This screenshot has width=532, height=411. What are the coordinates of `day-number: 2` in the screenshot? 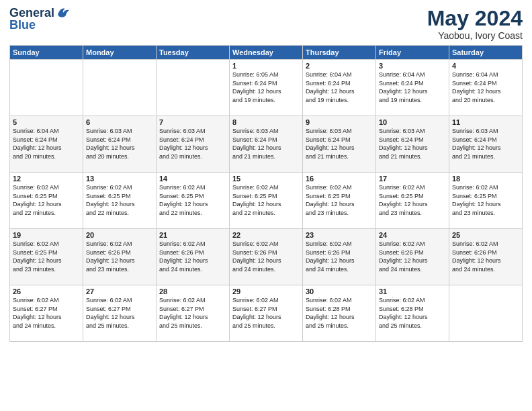 It's located at (339, 66).